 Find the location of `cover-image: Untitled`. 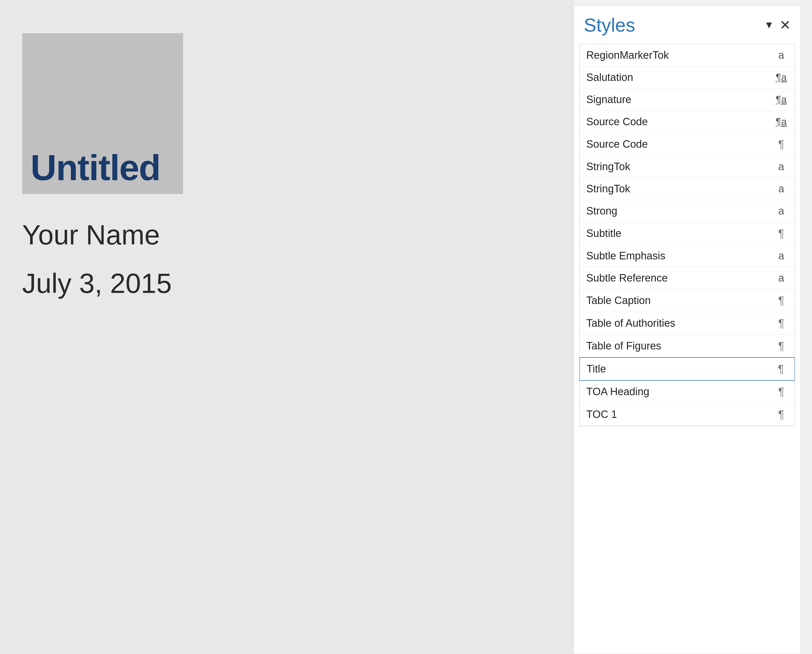

cover-image: Untitled is located at coordinates (103, 114).